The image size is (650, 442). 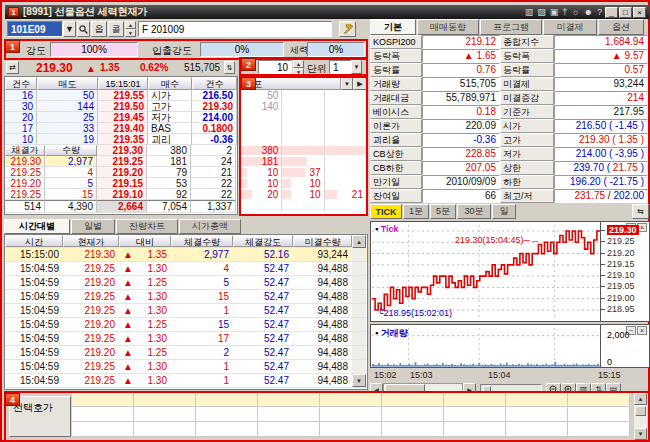 What do you see at coordinates (14, 12) in the screenshot?
I see `app-icon: 1` at bounding box center [14, 12].